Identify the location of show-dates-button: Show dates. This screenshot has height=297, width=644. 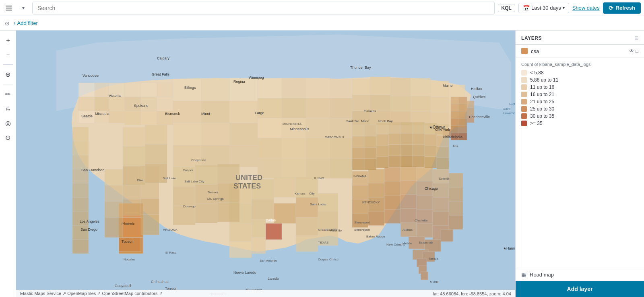
(586, 8).